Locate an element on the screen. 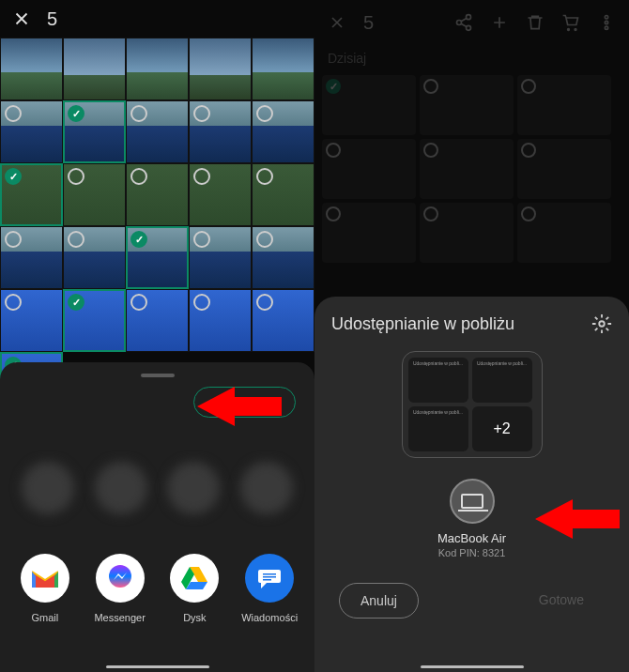  panel-title-text: Udostępnianie w pobliżu is located at coordinates (422, 325).